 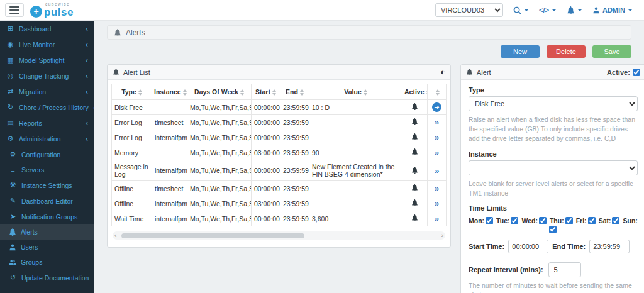 What do you see at coordinates (47, 247) in the screenshot?
I see `sidebar-item-users: Users` at bounding box center [47, 247].